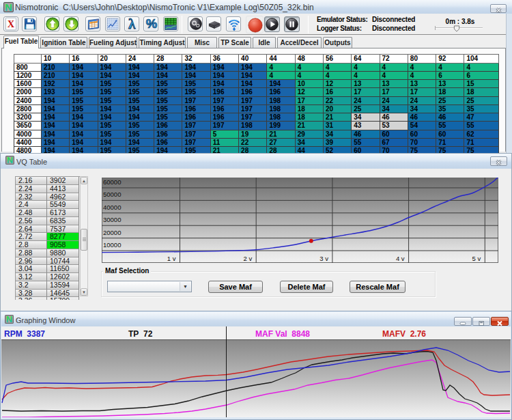 Image resolution: width=512 pixels, height=420 pixels. What do you see at coordinates (477, 258) in the screenshot?
I see `svg-text: 5 v` at bounding box center [477, 258].